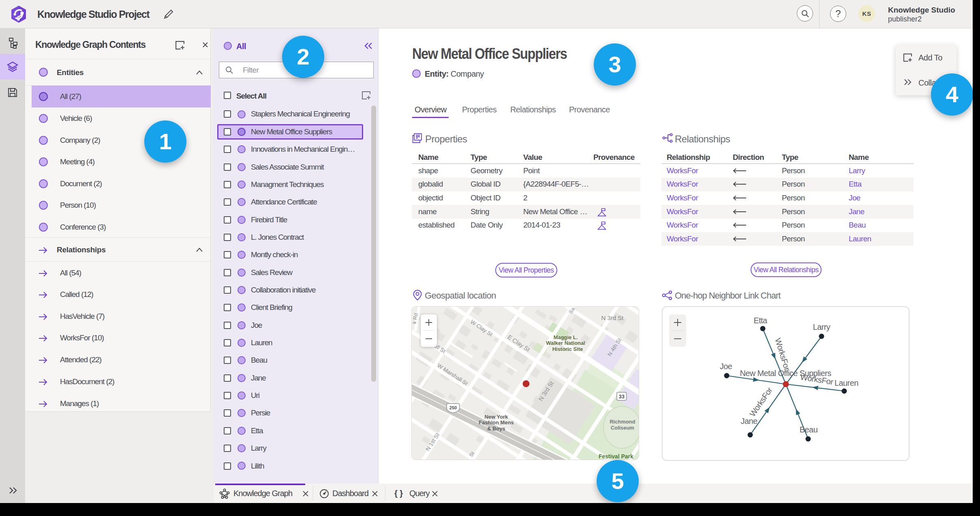 This screenshot has width=980, height=516. I want to click on svg-text: Joe, so click(726, 366).